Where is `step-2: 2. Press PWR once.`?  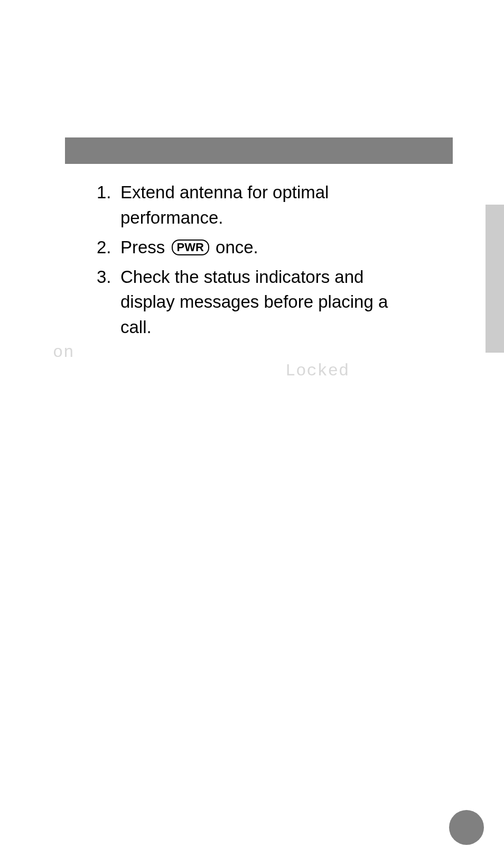 step-2: 2. Press PWR once. is located at coordinates (258, 247).